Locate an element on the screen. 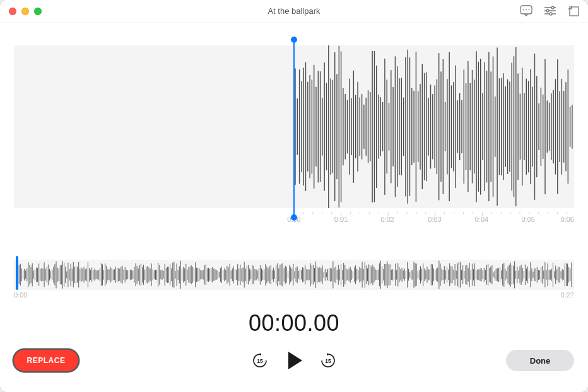 This screenshot has height=392, width=588. fullscreen-window-button is located at coordinates (38, 11).